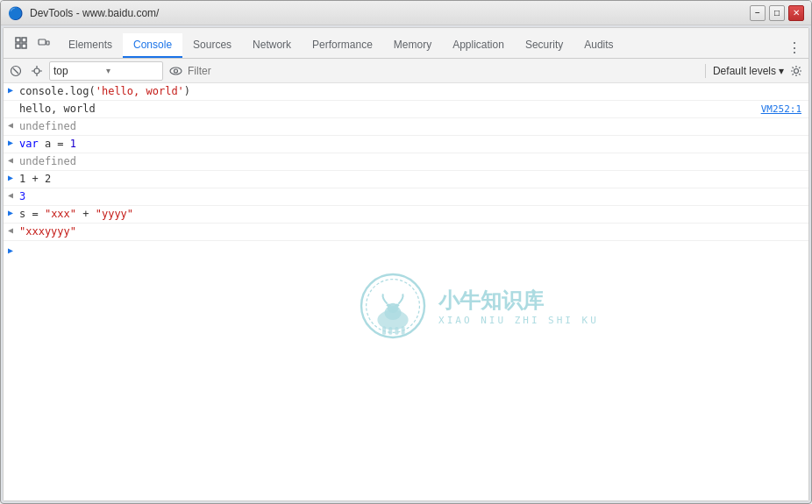 This screenshot has width=812, height=504. Describe the element at coordinates (777, 13) in the screenshot. I see `maximize-button: □` at that location.